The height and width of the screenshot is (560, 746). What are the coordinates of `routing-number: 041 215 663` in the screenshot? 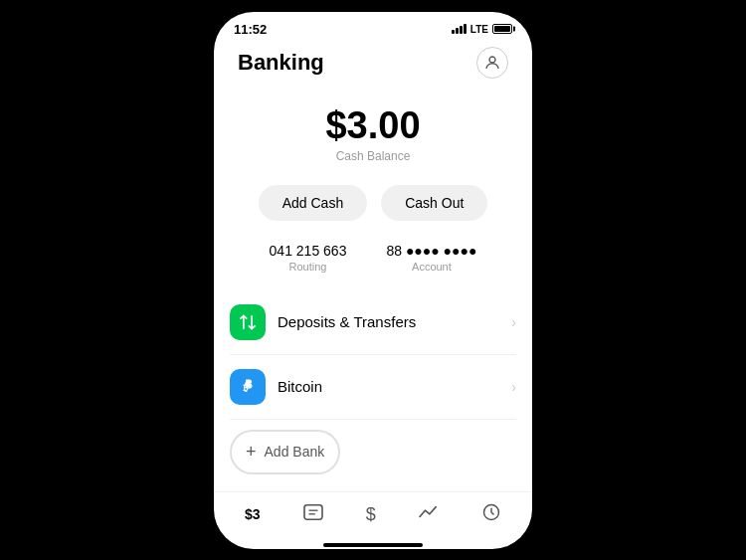 It's located at (308, 251).